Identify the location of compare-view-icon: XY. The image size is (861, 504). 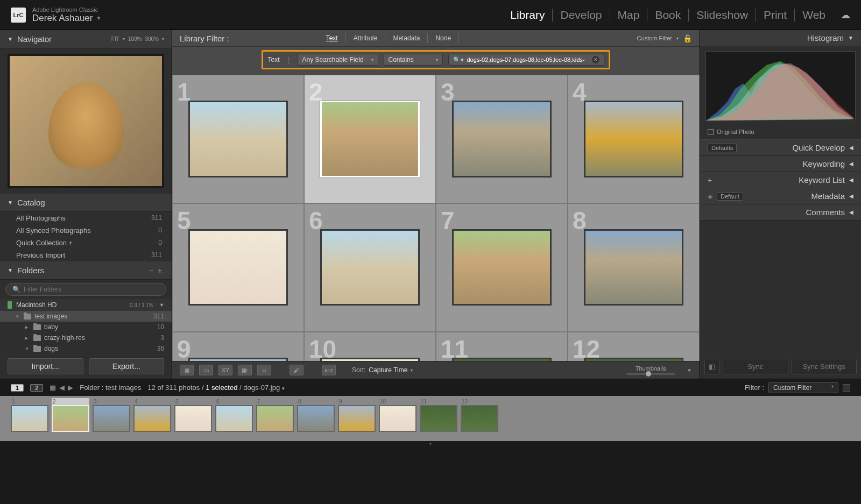
(225, 370).